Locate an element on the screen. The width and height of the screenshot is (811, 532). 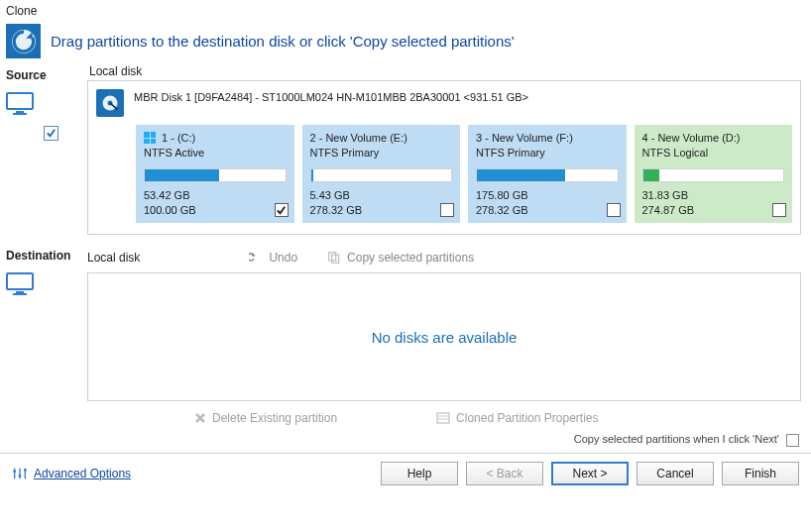
partition-card: 1 - (C:)NTFS Active53.42 GB100.00 GB is located at coordinates (215, 174).